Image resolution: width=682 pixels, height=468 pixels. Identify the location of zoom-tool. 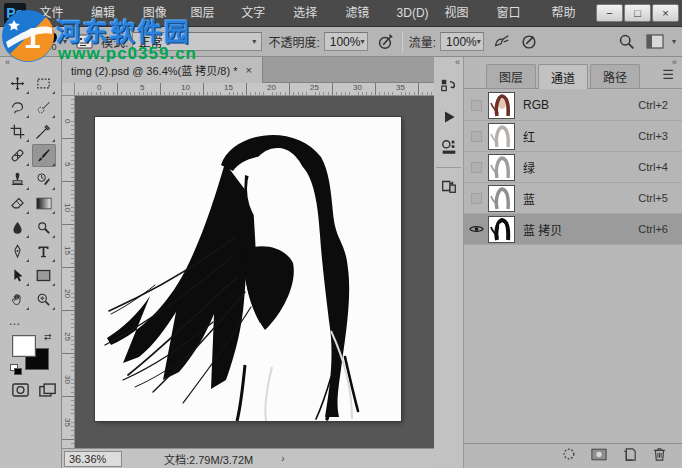
(44, 300).